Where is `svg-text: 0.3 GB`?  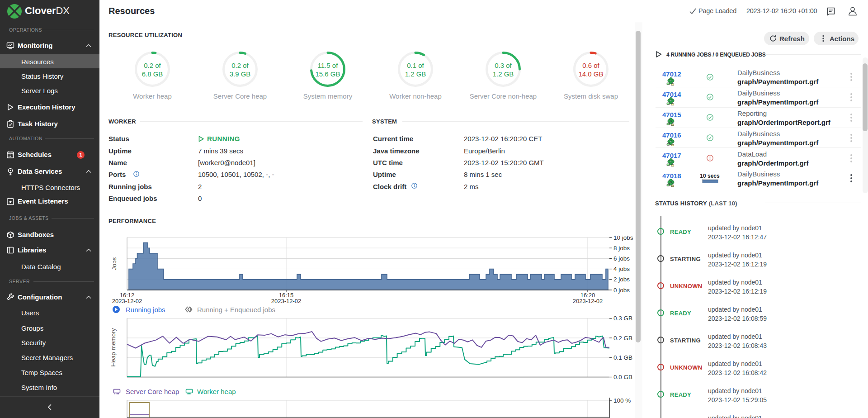 svg-text: 0.3 GB is located at coordinates (623, 318).